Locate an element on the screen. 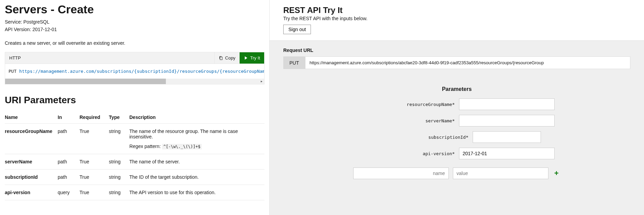 This screenshot has width=644, height=215. scroll-right-arrow: ▸ is located at coordinates (261, 81).